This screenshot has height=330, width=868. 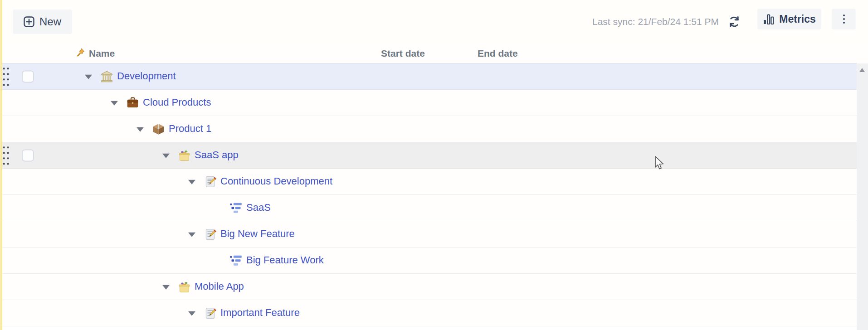 What do you see at coordinates (260, 313) in the screenshot?
I see `row-label: Important Feature` at bounding box center [260, 313].